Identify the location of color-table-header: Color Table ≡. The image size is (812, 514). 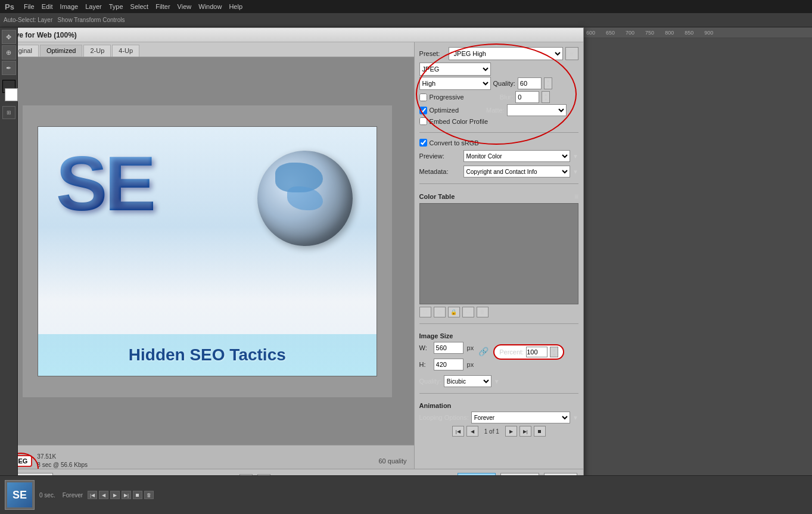
(499, 197).